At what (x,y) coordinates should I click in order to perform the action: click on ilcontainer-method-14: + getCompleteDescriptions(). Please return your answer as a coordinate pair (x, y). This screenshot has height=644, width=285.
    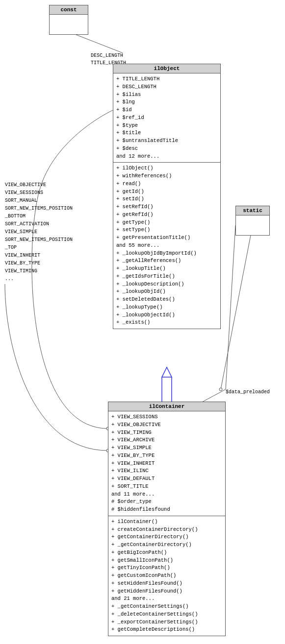
    Looking at the image, I should click on (167, 630).